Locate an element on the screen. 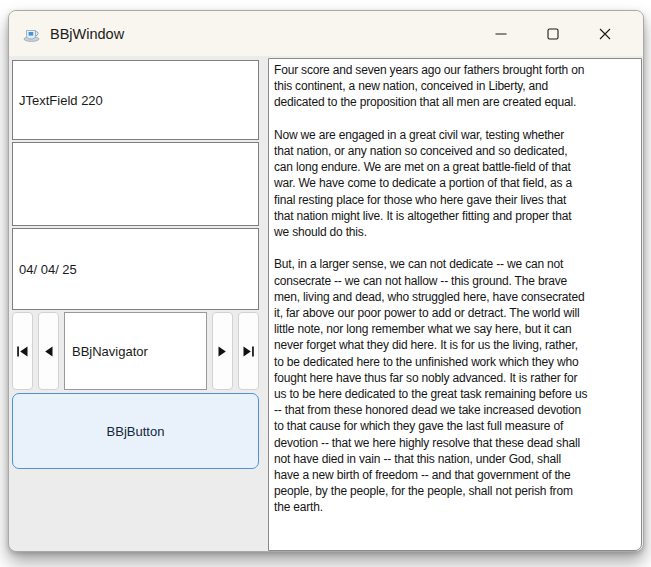  bbj-button-label: BBjButton is located at coordinates (136, 432).